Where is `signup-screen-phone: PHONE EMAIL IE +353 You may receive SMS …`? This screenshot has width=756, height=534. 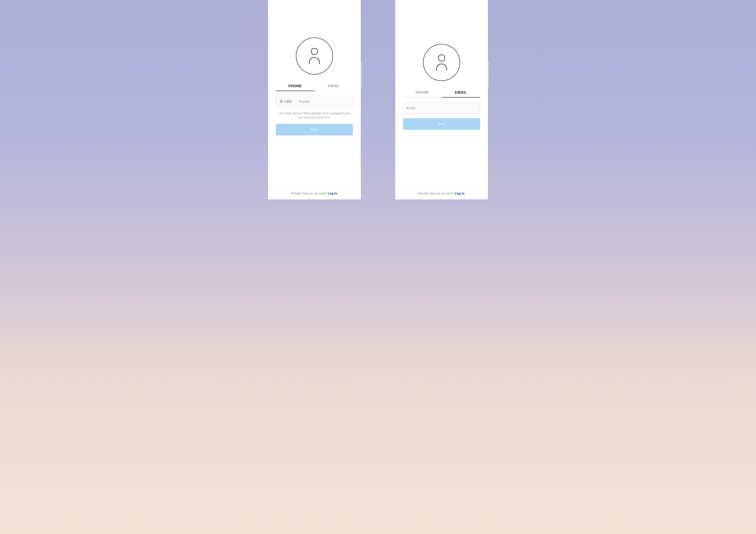 signup-screen-phone: PHONE EMAIL IE +353 You may receive SMS … is located at coordinates (314, 100).